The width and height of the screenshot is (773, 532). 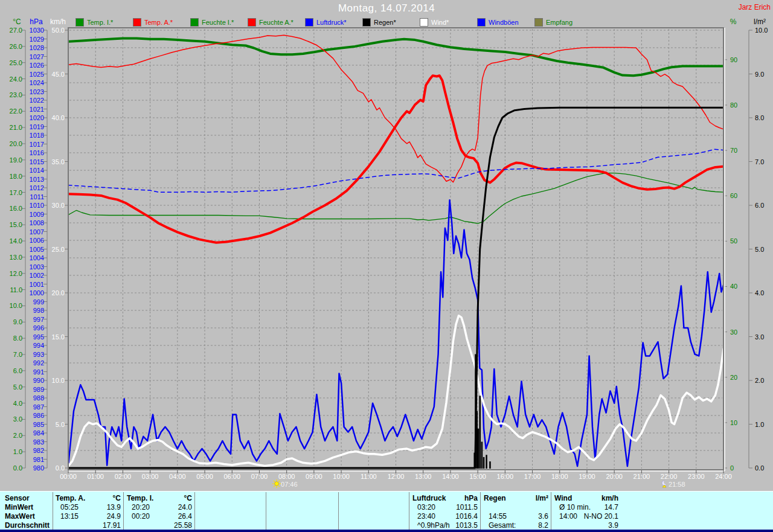 What do you see at coordinates (18, 354) in the screenshot?
I see `svg-text: 7.0` at bounding box center [18, 354].